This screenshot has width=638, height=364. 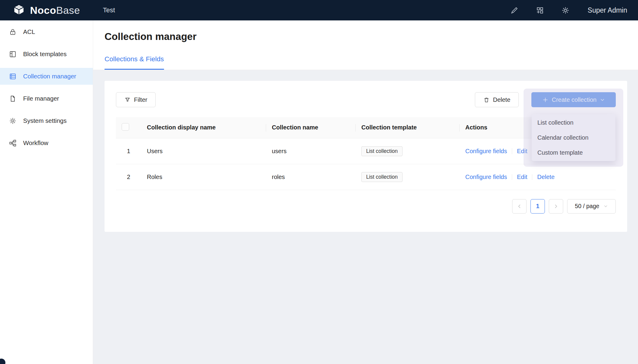 What do you see at coordinates (574, 123) in the screenshot?
I see `menu-item-list-collection: List collection` at bounding box center [574, 123].